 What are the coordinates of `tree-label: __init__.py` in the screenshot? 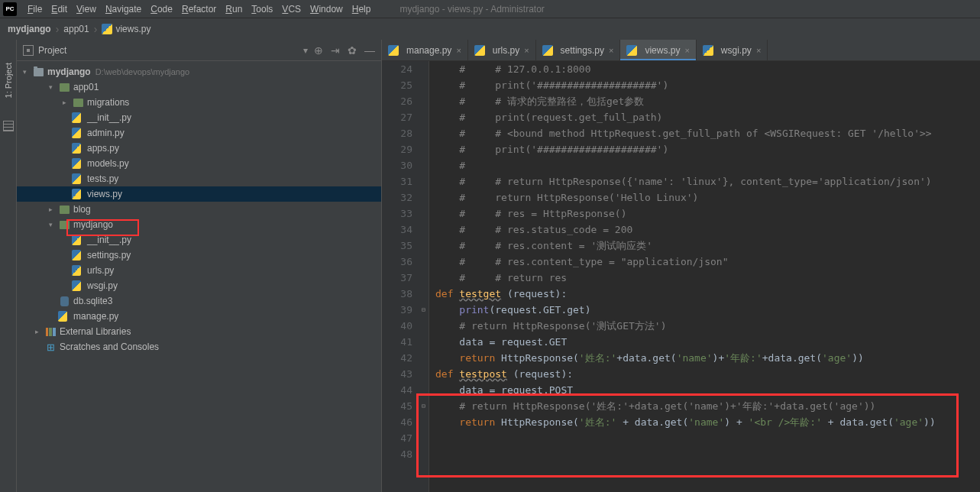 It's located at (109, 118).